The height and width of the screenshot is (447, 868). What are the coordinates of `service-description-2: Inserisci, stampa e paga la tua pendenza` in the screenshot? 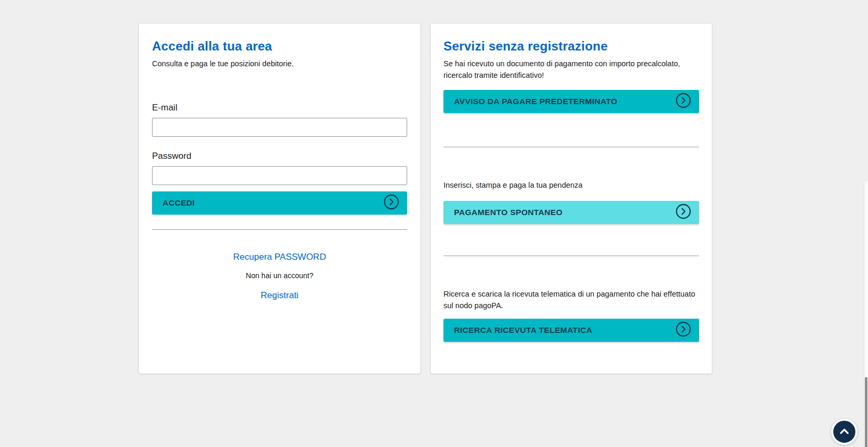 It's located at (571, 185).